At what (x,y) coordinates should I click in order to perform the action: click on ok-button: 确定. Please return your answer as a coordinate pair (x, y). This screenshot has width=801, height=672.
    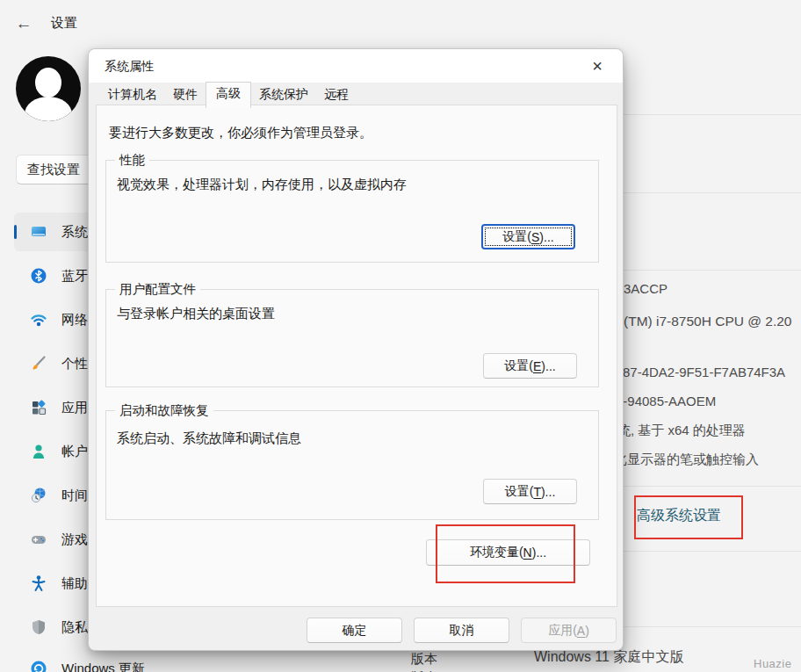
    Looking at the image, I should click on (355, 631).